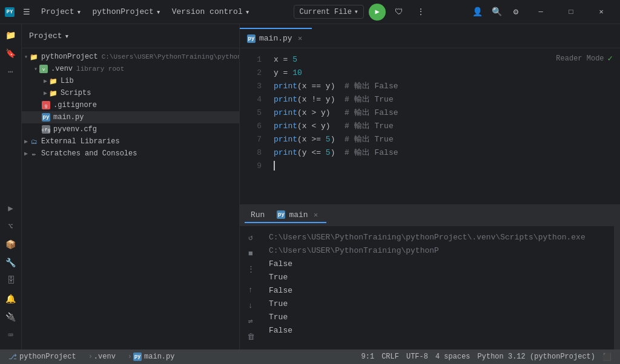  I want to click on tab-run: Run, so click(258, 215).